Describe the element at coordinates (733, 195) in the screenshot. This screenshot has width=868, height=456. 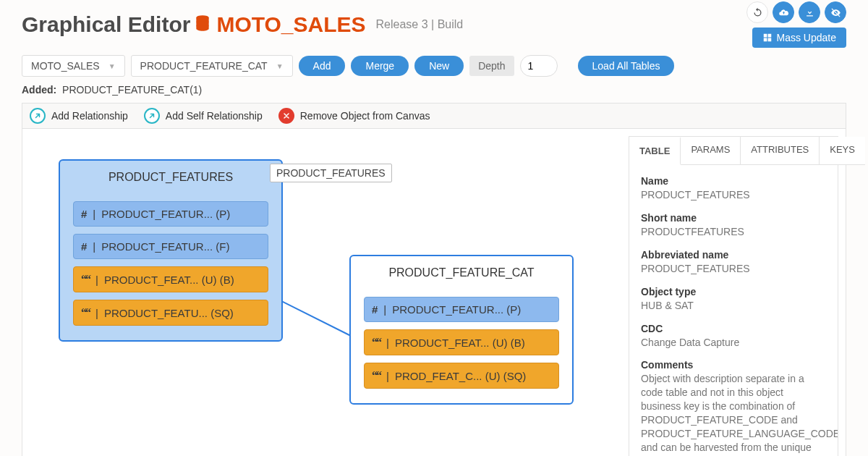
I see `field-name-value: PRODUCT_FEATURES` at that location.